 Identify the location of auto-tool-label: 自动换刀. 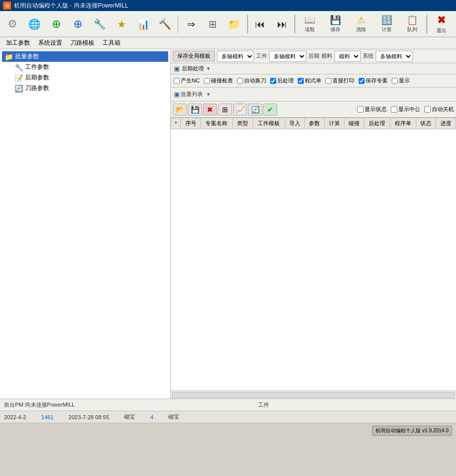
(255, 80).